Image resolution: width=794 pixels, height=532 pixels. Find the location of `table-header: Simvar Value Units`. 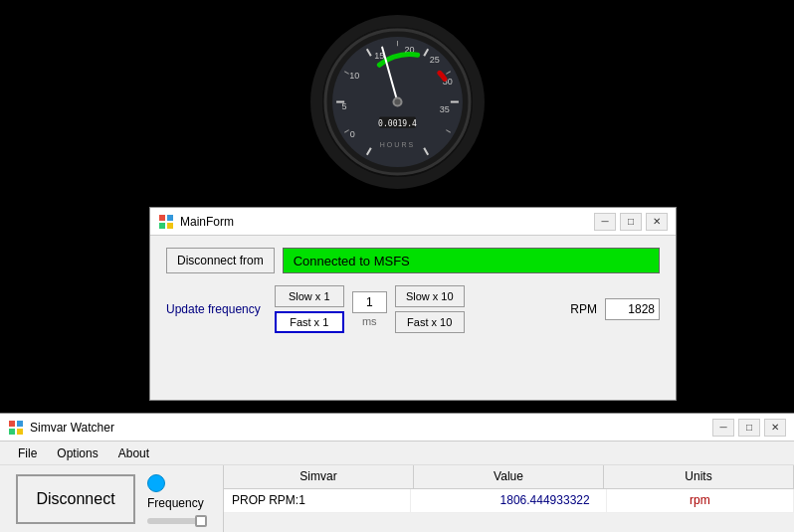

table-header: Simvar Value Units is located at coordinates (509, 477).